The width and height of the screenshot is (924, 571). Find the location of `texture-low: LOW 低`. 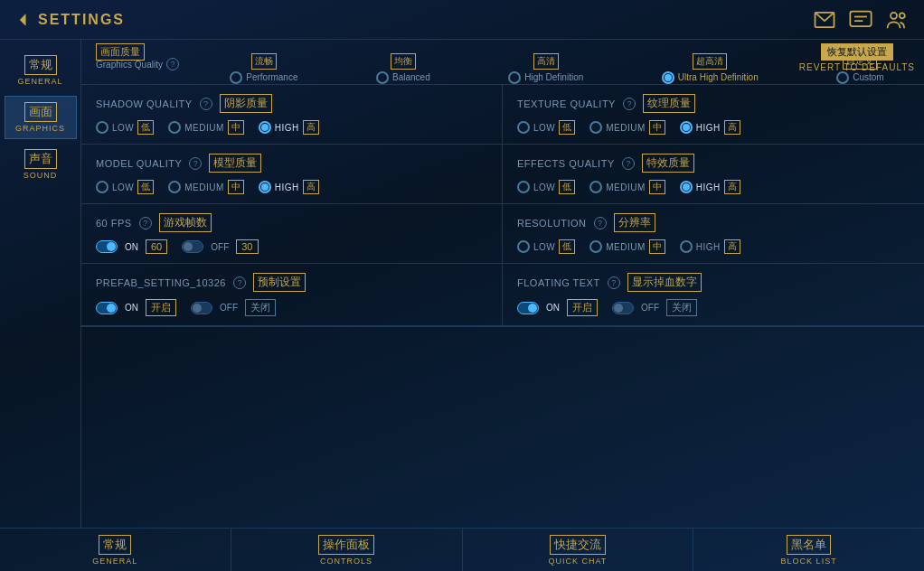

texture-low: LOW 低 is located at coordinates (546, 127).